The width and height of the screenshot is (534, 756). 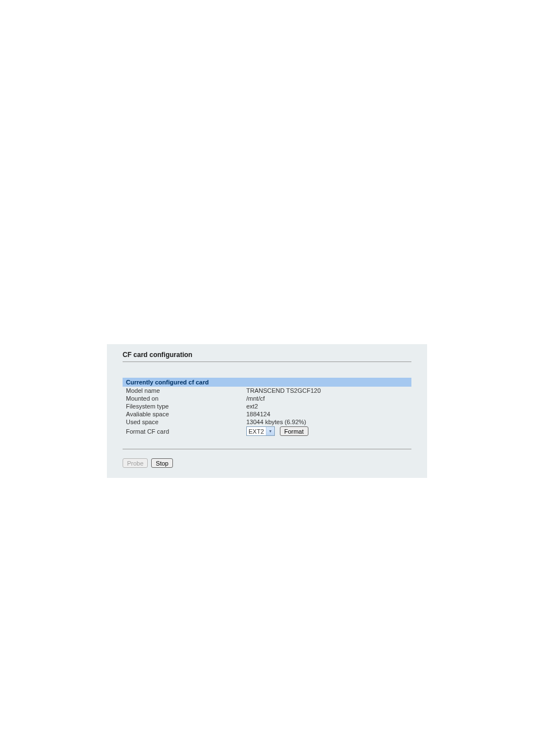 I want to click on row-used-space: Used space 13044 kbytes (6.92%), so click(x=267, y=422).